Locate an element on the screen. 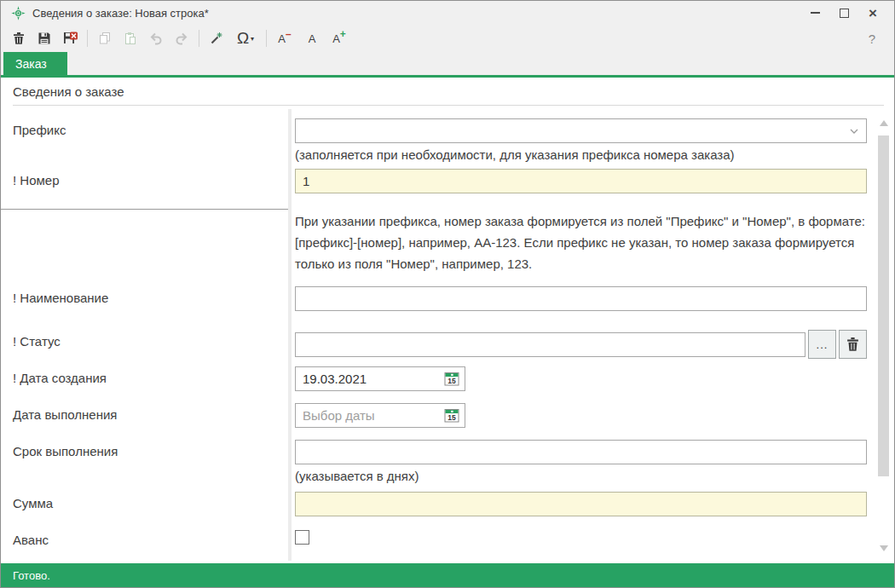 This screenshot has height=588, width=895. help-button: ? is located at coordinates (872, 39).